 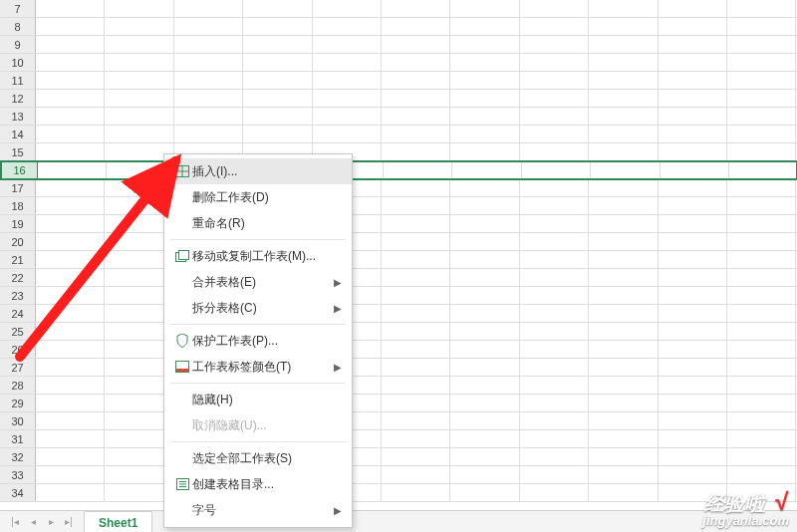 What do you see at coordinates (398, 475) in the screenshot?
I see `row-33: 33` at bounding box center [398, 475].